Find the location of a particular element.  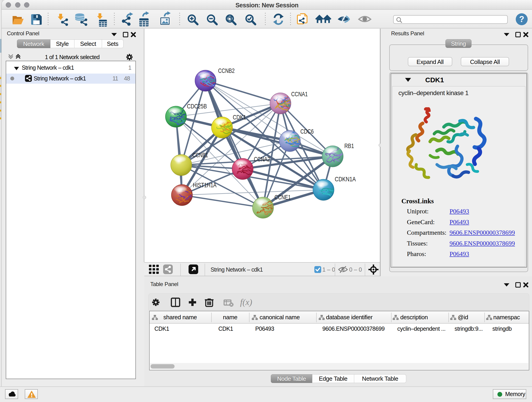

svg-text: CCNB1 is located at coordinates (200, 155).